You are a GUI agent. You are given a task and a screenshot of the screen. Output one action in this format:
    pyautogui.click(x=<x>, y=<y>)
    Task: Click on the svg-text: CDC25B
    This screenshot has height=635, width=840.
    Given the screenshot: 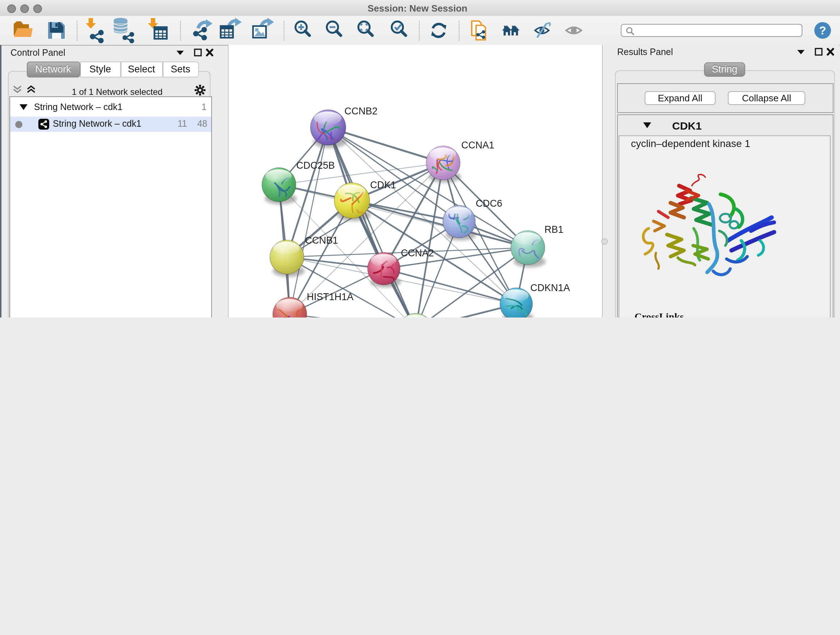 What is the action you would take?
    pyautogui.click(x=315, y=166)
    